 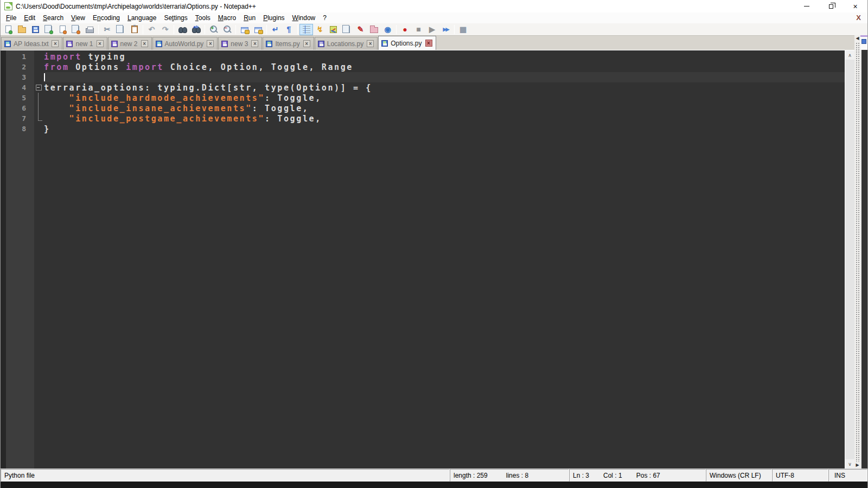 What do you see at coordinates (131, 44) in the screenshot?
I see `tab-label: new 2` at bounding box center [131, 44].